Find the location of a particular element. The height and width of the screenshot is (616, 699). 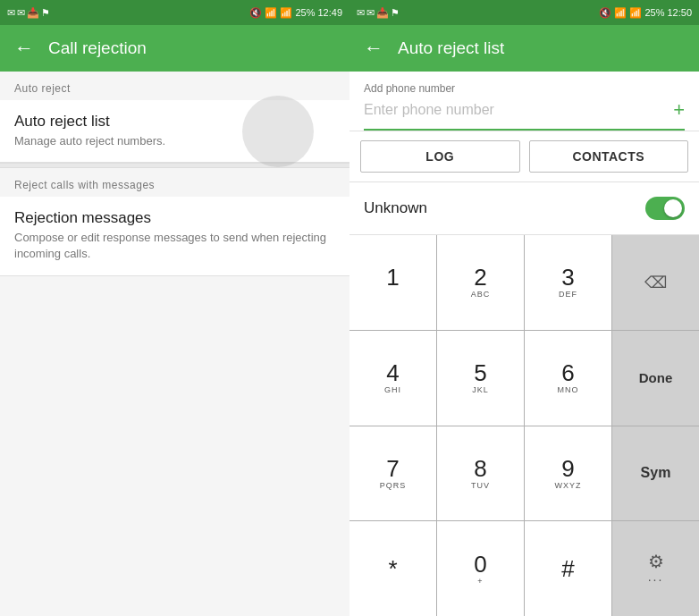

add-phone-section: Add phone number + is located at coordinates (524, 102).